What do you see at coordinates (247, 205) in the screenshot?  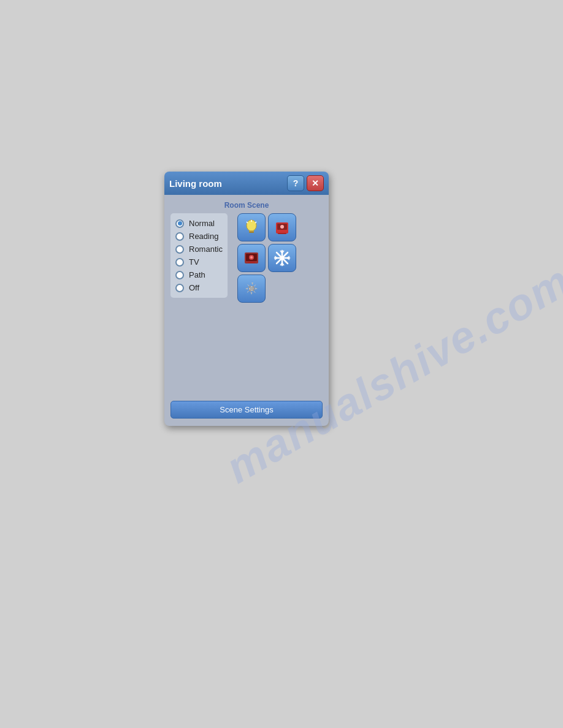 I see `room-scene-label: Room Scene` at bounding box center [247, 205].